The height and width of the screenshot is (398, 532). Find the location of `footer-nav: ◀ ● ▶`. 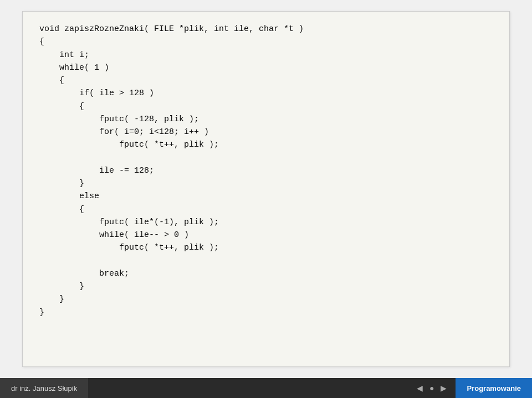

footer-nav: ◀ ● ▶ is located at coordinates (432, 388).